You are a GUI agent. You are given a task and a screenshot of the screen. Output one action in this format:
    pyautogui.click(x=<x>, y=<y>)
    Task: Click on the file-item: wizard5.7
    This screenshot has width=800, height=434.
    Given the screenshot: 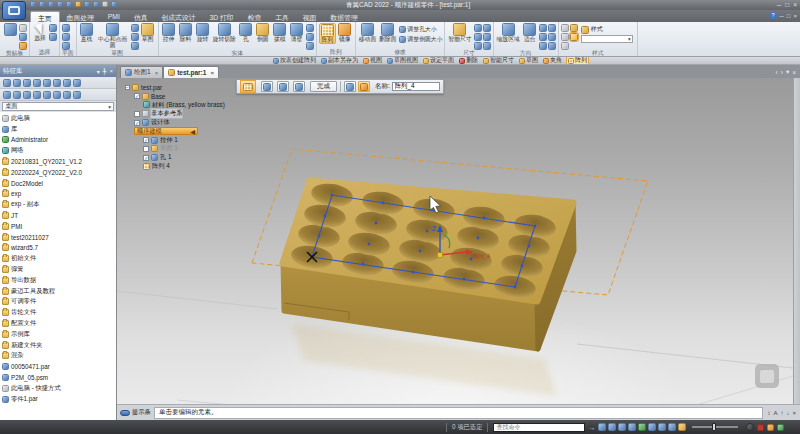 What is the action you would take?
    pyautogui.click(x=59, y=248)
    